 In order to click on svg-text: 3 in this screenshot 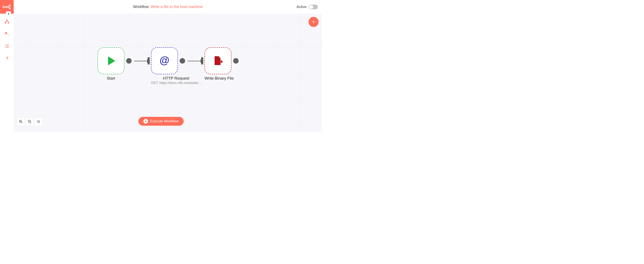, I will do `click(5, 48)`.